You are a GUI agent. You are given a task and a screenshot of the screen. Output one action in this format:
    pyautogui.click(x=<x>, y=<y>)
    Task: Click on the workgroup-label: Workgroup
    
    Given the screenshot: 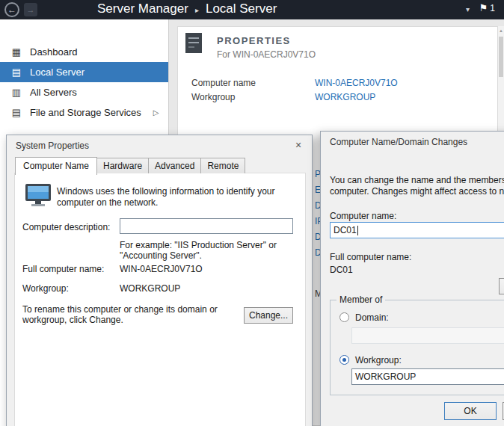 What is the action you would take?
    pyautogui.click(x=213, y=97)
    